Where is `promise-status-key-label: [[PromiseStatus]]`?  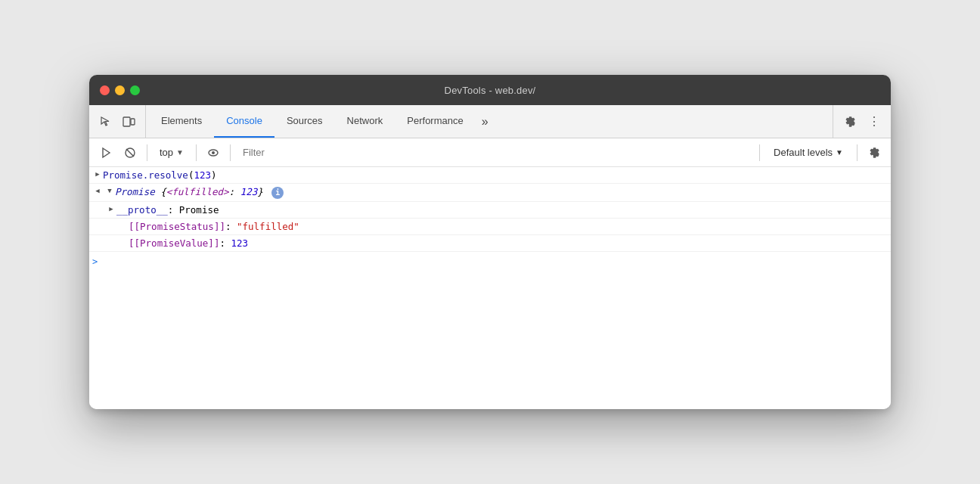
promise-status-key-label: [[PromiseStatus]] is located at coordinates (177, 227).